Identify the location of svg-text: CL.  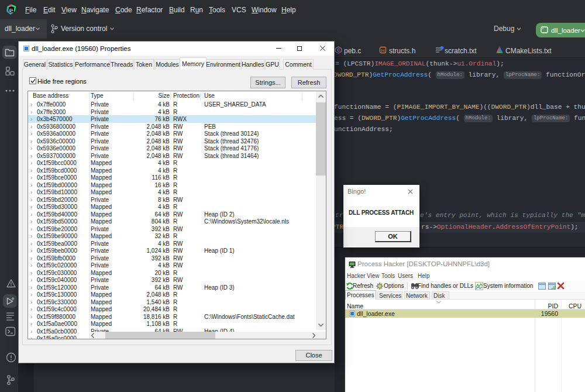
(12, 10).